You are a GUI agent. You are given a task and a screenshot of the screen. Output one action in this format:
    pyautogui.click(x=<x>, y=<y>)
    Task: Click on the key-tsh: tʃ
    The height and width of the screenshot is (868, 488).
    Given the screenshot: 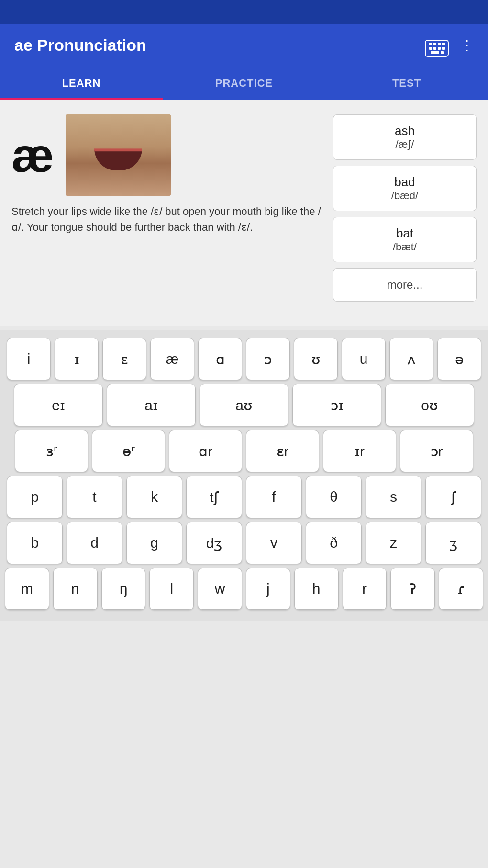 What is the action you would take?
    pyautogui.click(x=214, y=497)
    